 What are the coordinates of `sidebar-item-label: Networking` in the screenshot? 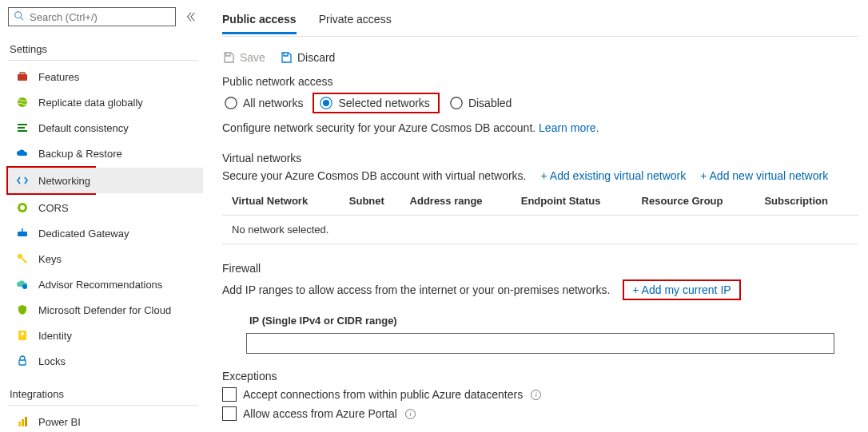 It's located at (64, 180).